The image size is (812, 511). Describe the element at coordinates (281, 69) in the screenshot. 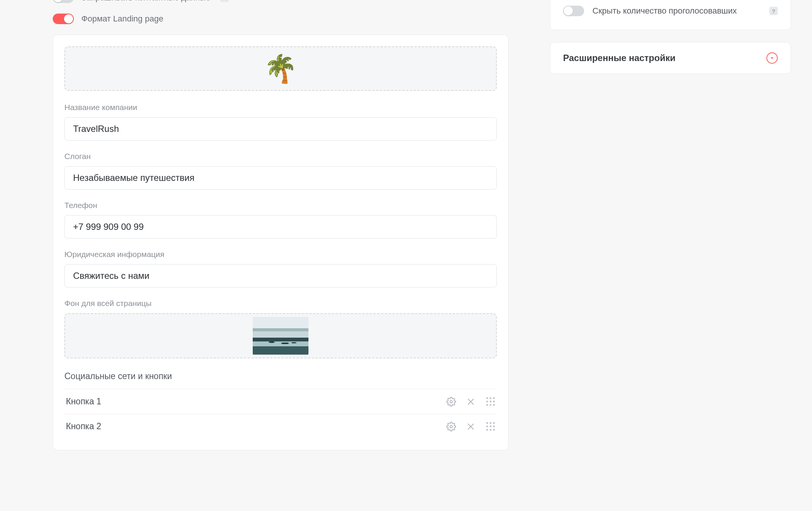

I see `palm-icon: 🌴` at that location.